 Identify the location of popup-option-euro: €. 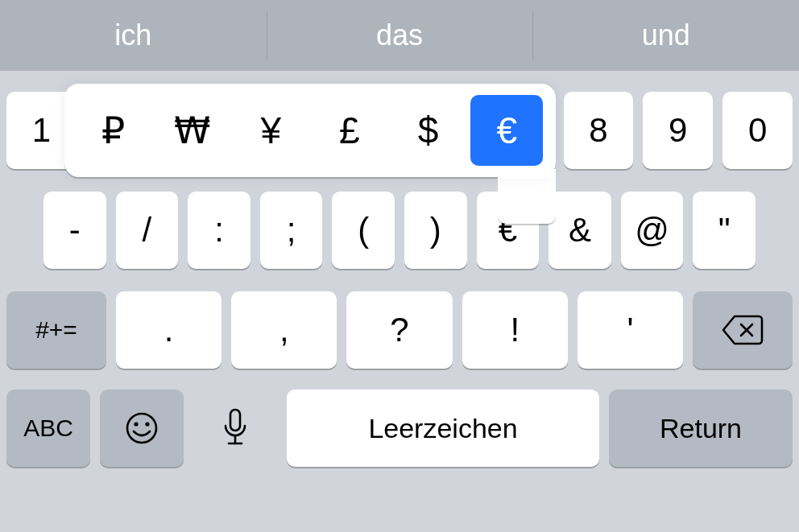
(507, 130).